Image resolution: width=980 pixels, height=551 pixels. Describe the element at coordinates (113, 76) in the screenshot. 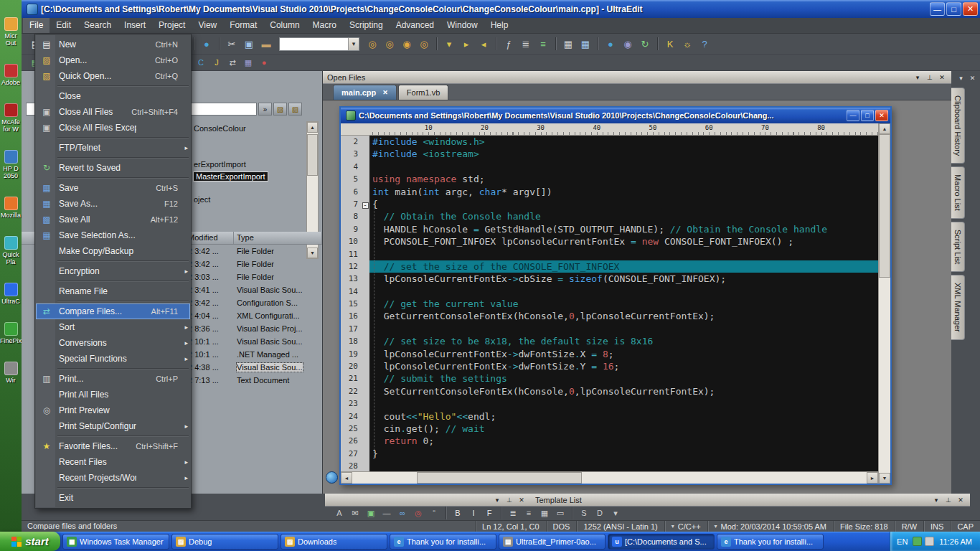

I see `menu-item-quick-open: ▧Quick Open...Ctrl+Q` at that location.